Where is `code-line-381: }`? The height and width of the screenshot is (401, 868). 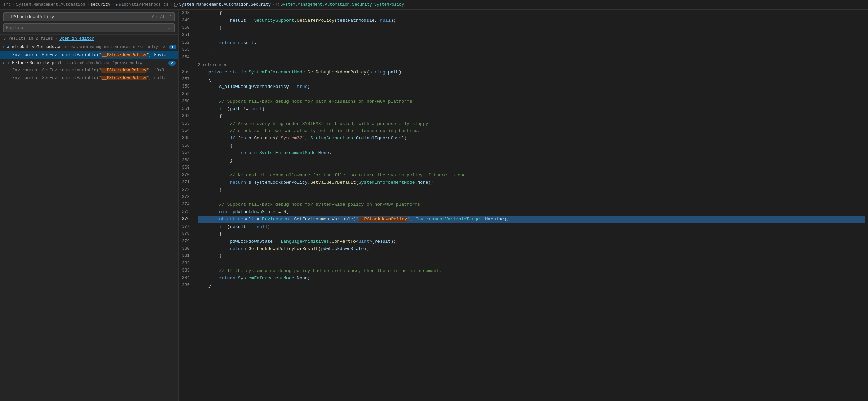 code-line-381: } is located at coordinates (531, 256).